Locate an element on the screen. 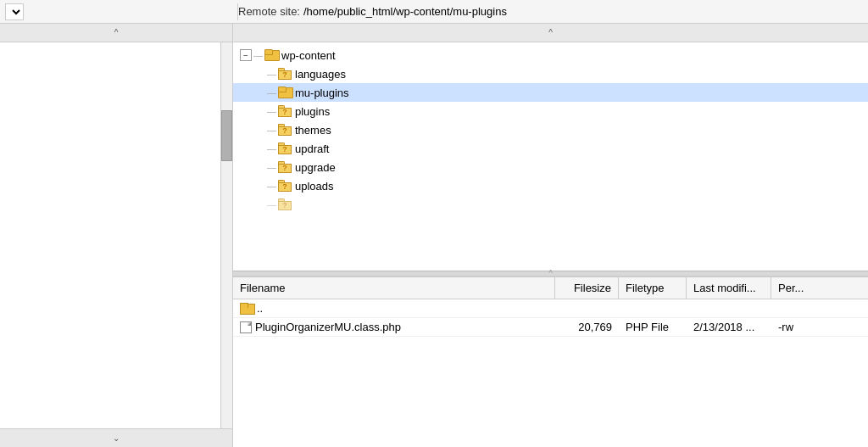 This screenshot has width=868, height=447. tree-item-label-uploads: uploads is located at coordinates (314, 187).